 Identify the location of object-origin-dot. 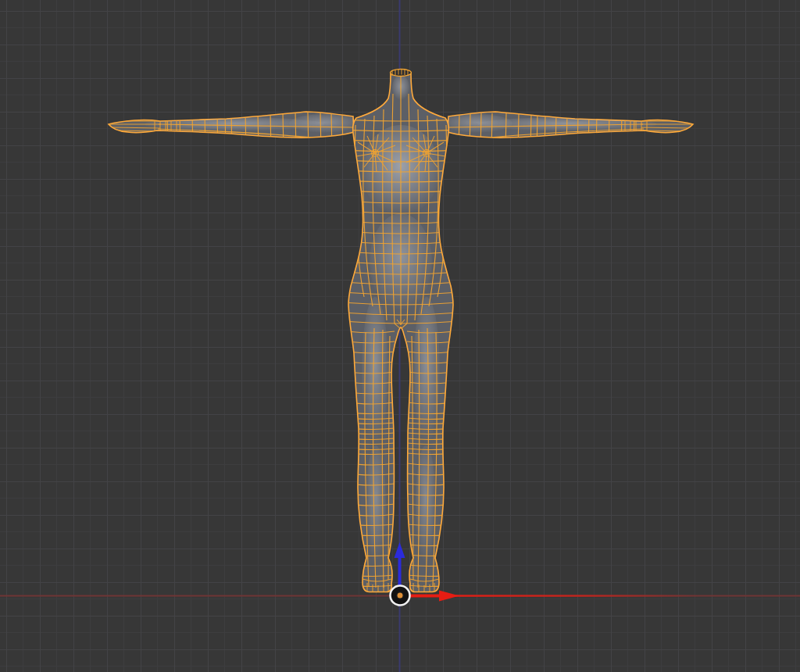
(400, 595).